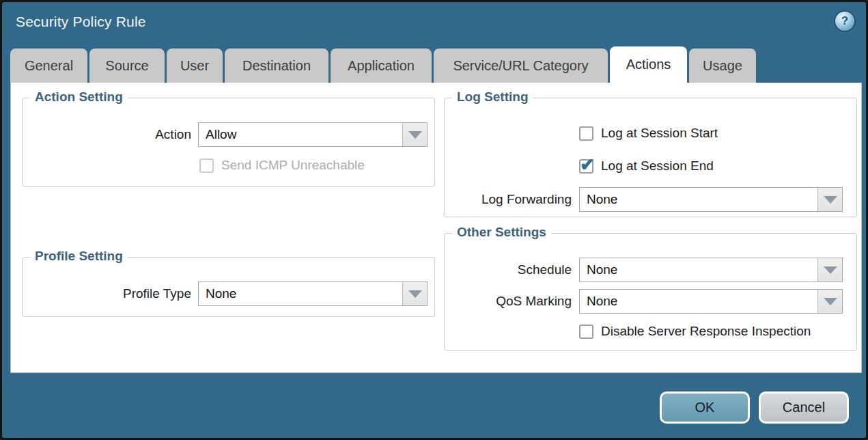 This screenshot has width=868, height=440. Describe the element at coordinates (650, 292) in the screenshot. I see `other-settings-group: Other Settings Schedule None QoS Marking…` at that location.